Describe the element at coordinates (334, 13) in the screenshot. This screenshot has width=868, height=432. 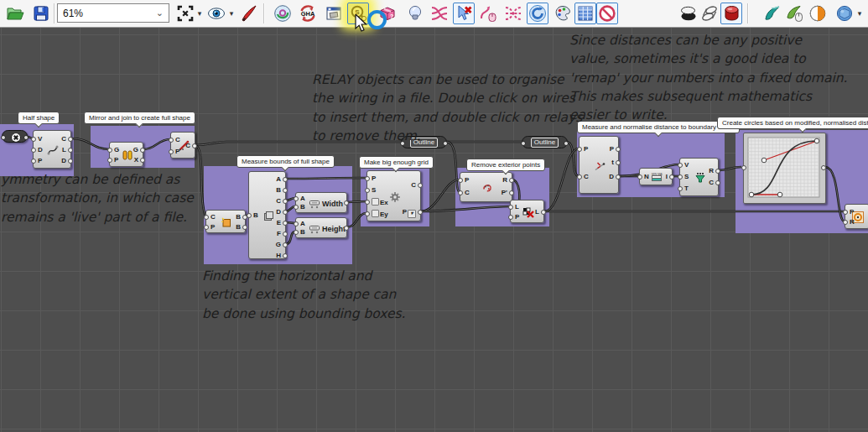
I see `canvas-screenshot-button` at that location.